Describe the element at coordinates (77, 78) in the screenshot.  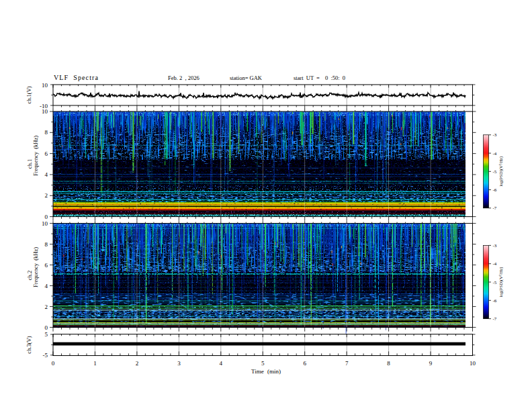
I see `svg-text: VLF Spectra` at that location.